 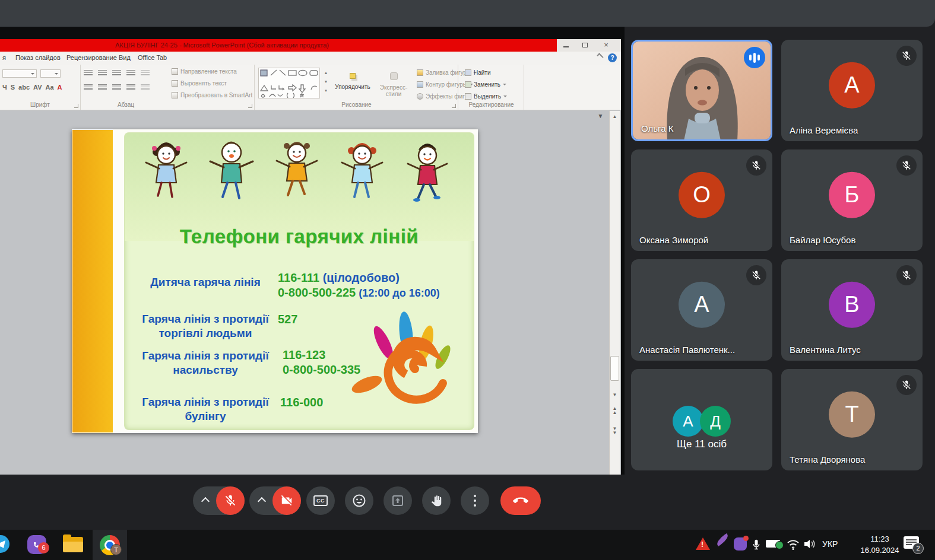 What do you see at coordinates (13, 87) in the screenshot?
I see `strikethrough-icon: S` at bounding box center [13, 87].